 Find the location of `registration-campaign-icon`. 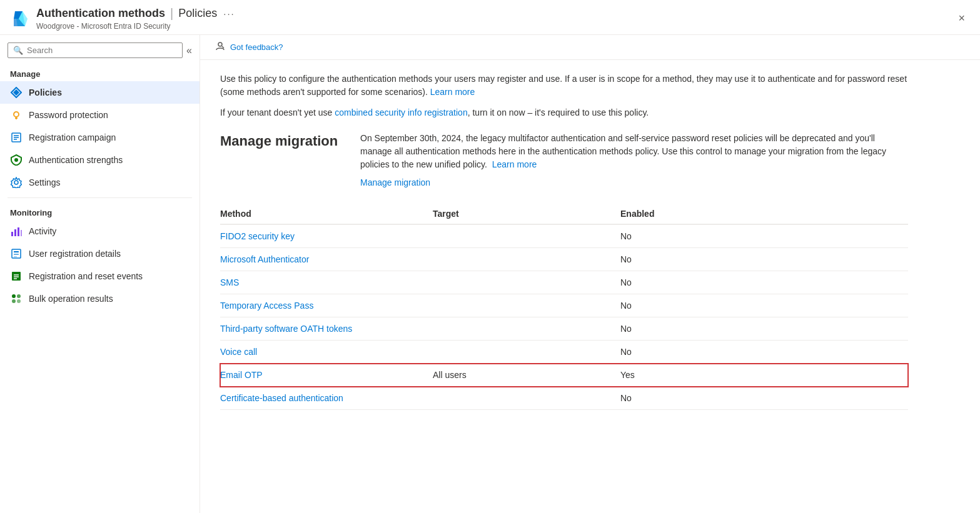

registration-campaign-icon is located at coordinates (16, 137).